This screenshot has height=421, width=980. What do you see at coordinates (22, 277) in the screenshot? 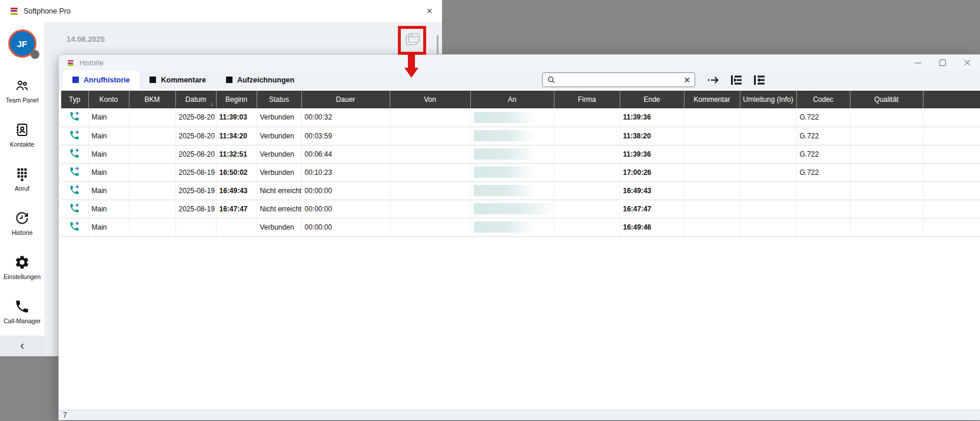
I see `sidebar-item-label: Einstellungen` at bounding box center [22, 277].